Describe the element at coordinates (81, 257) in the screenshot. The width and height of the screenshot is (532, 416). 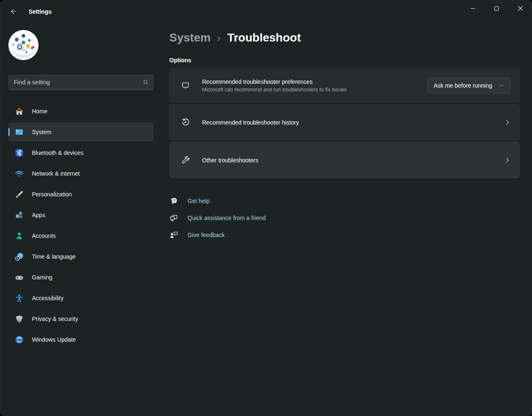
I see `sidebar-item-time-language: Time & language` at that location.